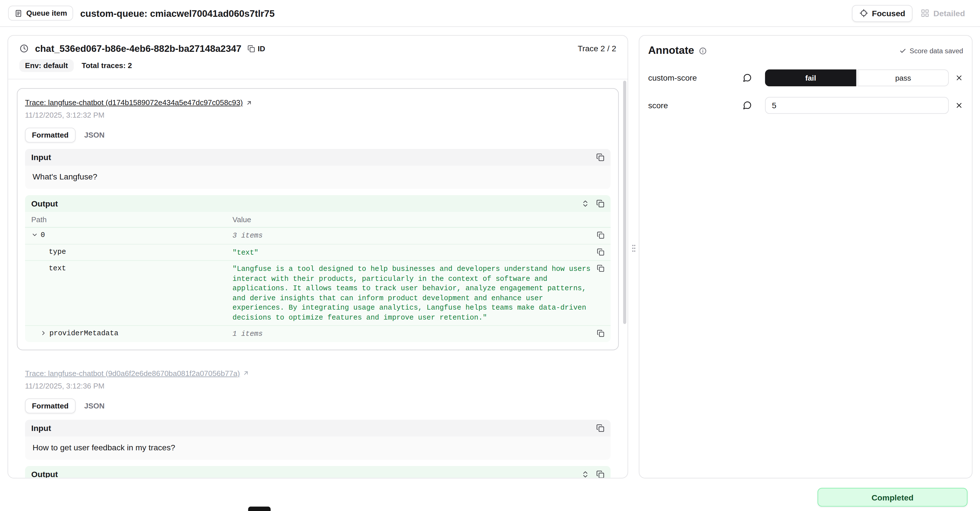 The height and width of the screenshot is (511, 980). Describe the element at coordinates (318, 220) in the screenshot. I see `table-header-row: Path Value` at that location.